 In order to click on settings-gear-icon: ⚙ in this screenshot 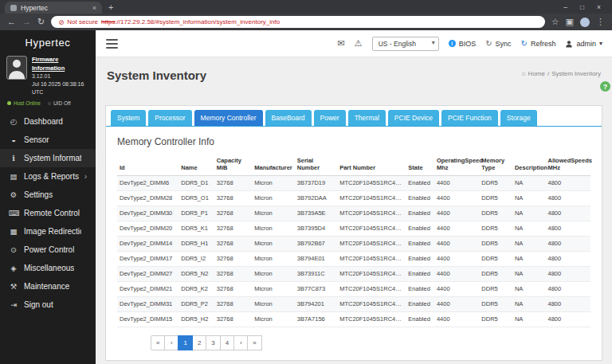, I will do `click(14, 194)`.